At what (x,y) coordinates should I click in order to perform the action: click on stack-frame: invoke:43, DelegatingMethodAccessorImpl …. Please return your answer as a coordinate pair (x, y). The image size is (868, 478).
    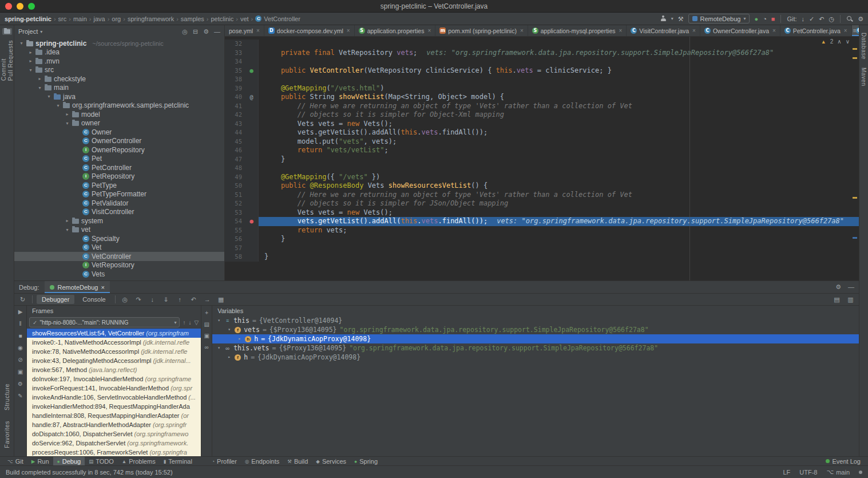
    Looking at the image, I should click on (114, 361).